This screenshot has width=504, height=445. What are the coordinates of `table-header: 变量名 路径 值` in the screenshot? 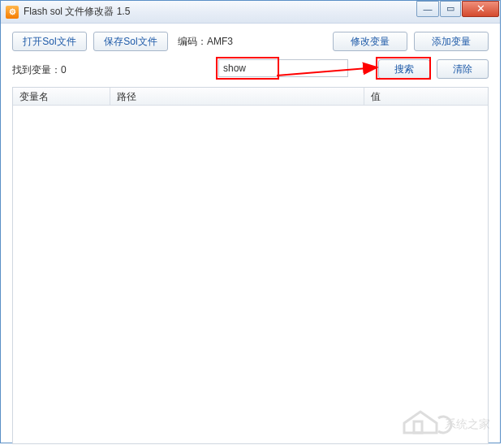 It's located at (250, 97).